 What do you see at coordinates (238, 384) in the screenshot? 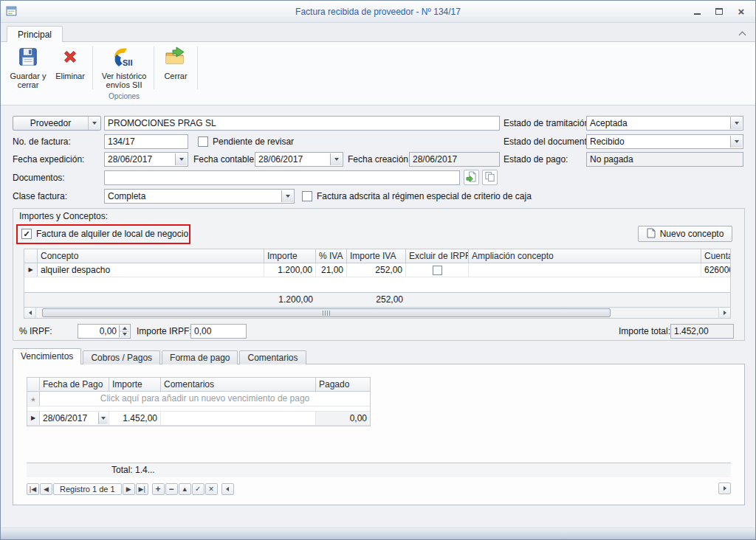
I see `col-comentarios: Comentarios` at bounding box center [238, 384].